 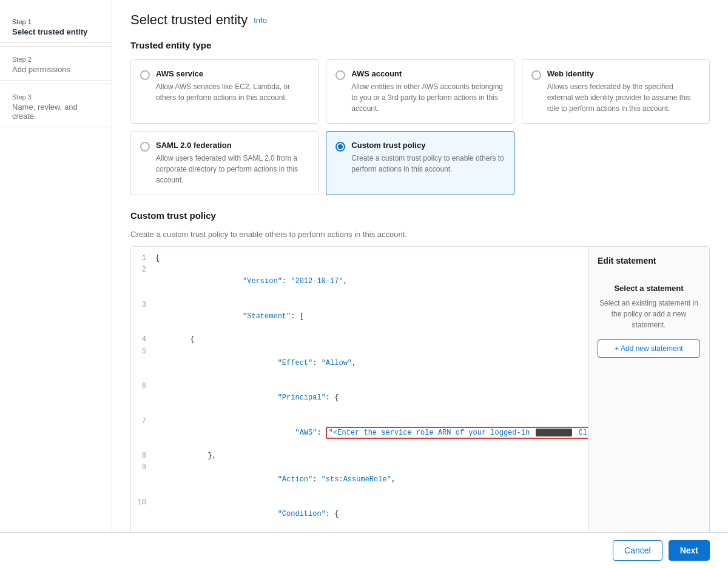 I want to click on entity-card-placeholder, so click(x=616, y=163).